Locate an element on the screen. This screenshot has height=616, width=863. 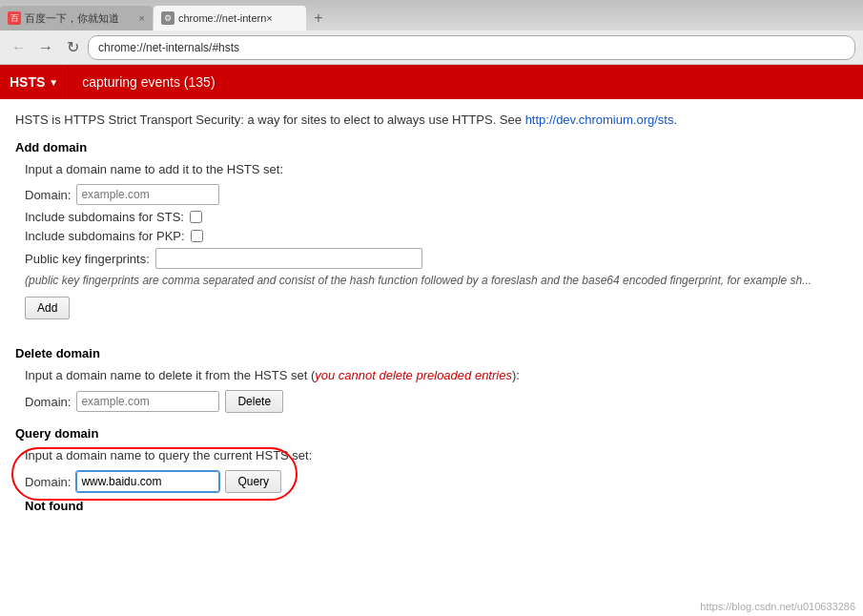
browser-chrome: 百 百度一下，你就知道 × ⚙ chrome://net-intern× + ←… is located at coordinates (431, 32).